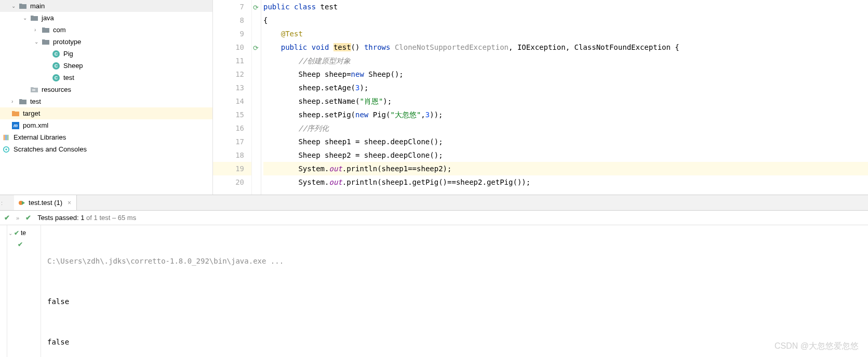 This screenshot has width=868, height=357. What do you see at coordinates (232, 20) in the screenshot?
I see `gutter-line: 8` at bounding box center [232, 20].